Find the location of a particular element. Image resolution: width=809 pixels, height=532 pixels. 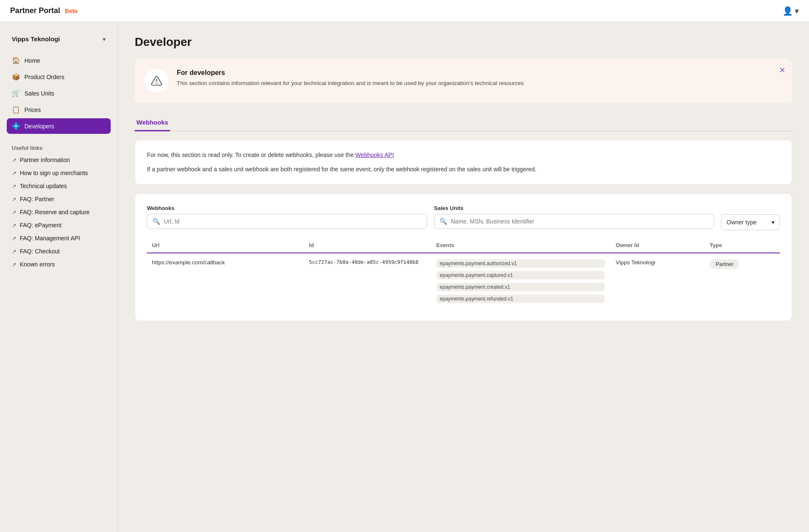

webhook-info-line1: For now, this section is read only. To c… is located at coordinates (463, 155).